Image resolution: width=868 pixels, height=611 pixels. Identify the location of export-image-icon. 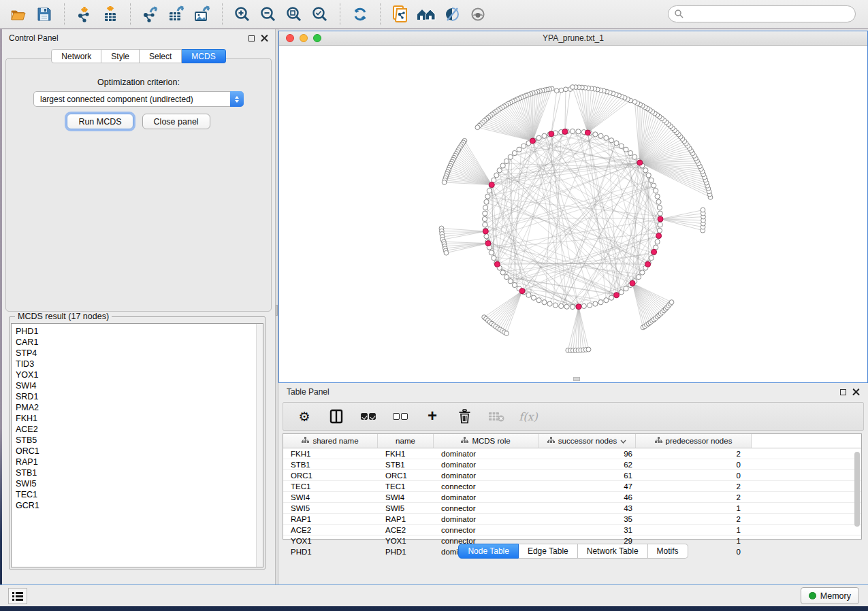
(202, 14).